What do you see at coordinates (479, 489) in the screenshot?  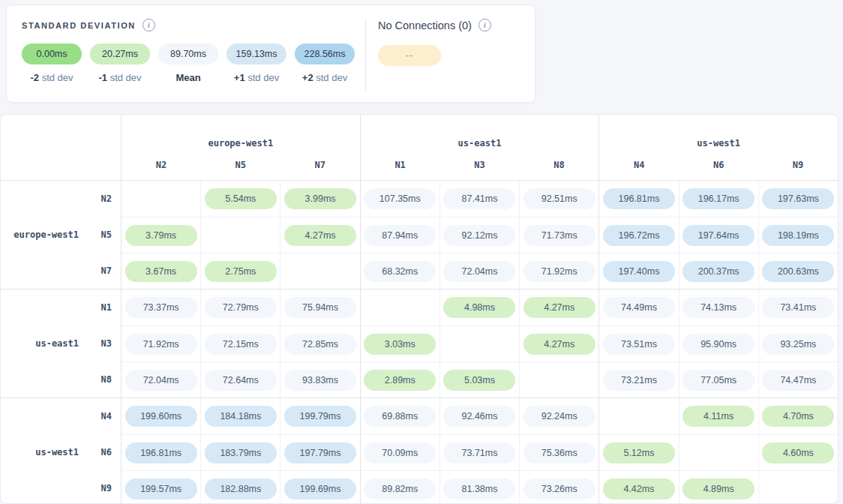 I see `latency-pill: 81.38ms` at bounding box center [479, 489].